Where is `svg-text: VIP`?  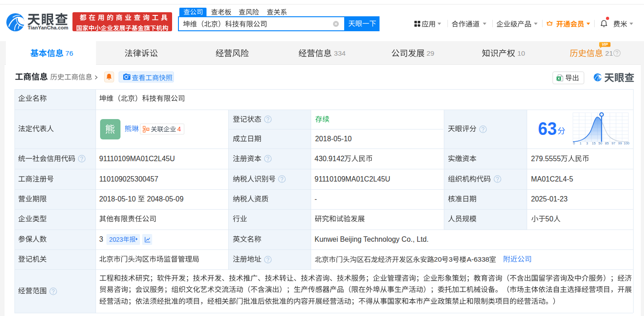
svg-text: VIP is located at coordinates (605, 45).